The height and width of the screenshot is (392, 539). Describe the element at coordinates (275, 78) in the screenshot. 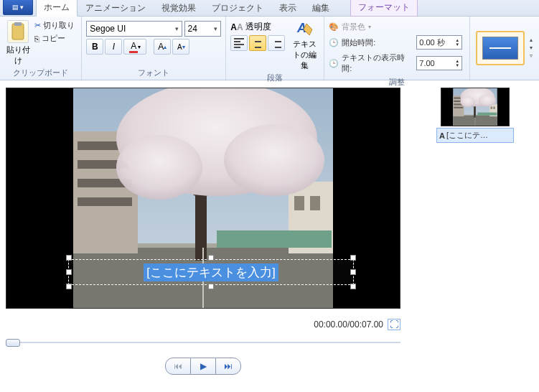

I see `group-label-paragraph: 段落` at that location.